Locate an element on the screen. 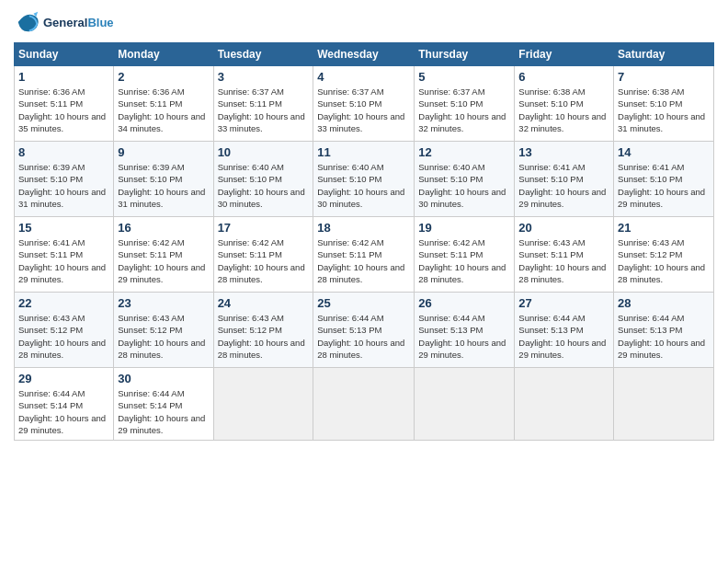 This screenshot has width=728, height=563. day-number: 13 is located at coordinates (564, 153).